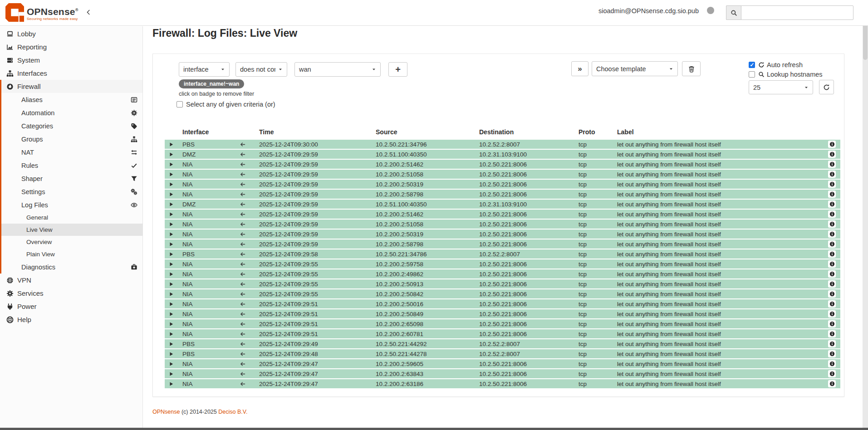 The image size is (868, 430). I want to click on log-table-row: NIA2025-12-24T09:29:5110.2.200.2:5084910…, so click(503, 314).